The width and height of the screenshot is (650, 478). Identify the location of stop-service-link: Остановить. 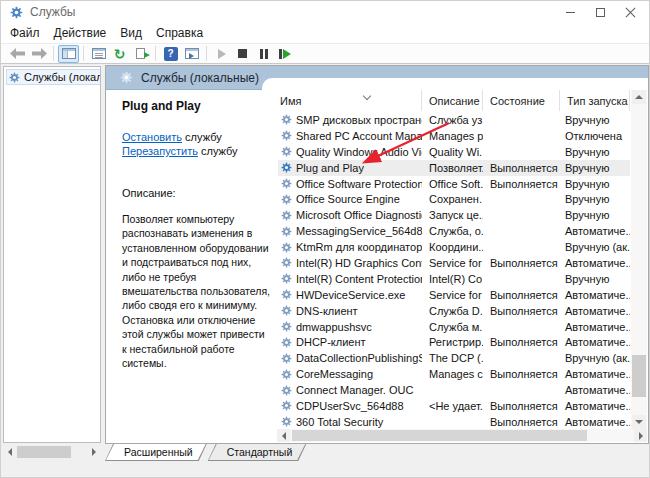
(152, 137).